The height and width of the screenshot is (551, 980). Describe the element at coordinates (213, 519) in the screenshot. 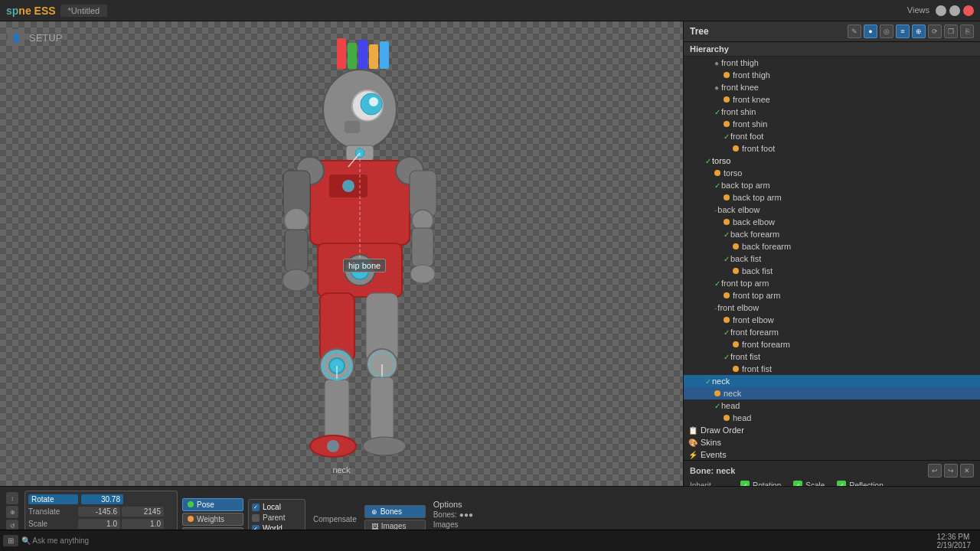

I see `weights-button: Weights` at that location.